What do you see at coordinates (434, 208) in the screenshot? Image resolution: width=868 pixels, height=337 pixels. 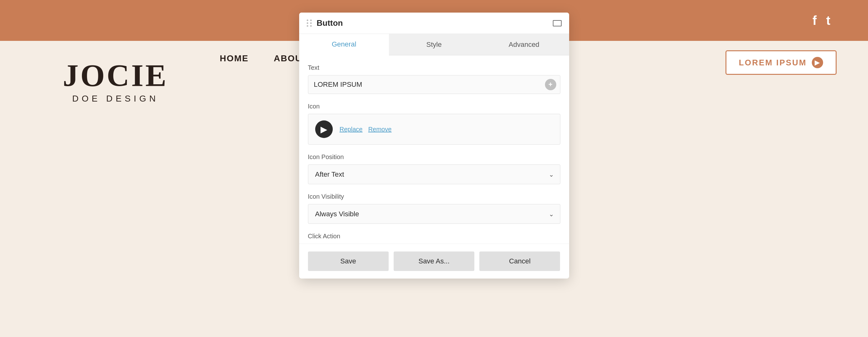 I see `icon-visibility-section: Icon Visibility Always Visible On Hover …` at bounding box center [434, 208].